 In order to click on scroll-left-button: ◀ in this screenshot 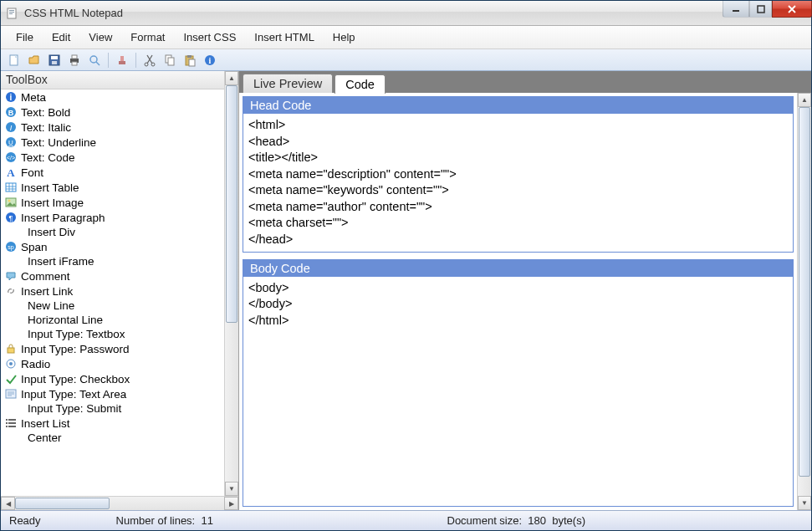, I will do `click(8, 503)`.